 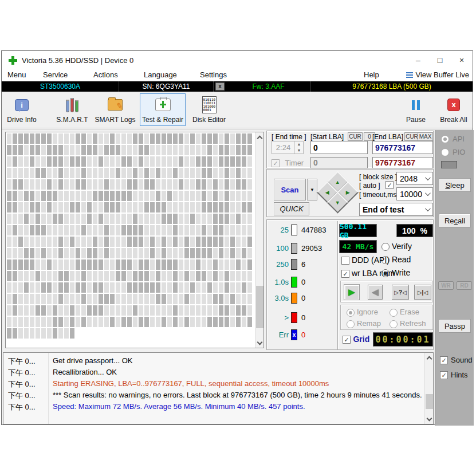 I want to click on end-of-test-select: End of test, so click(x=396, y=210).